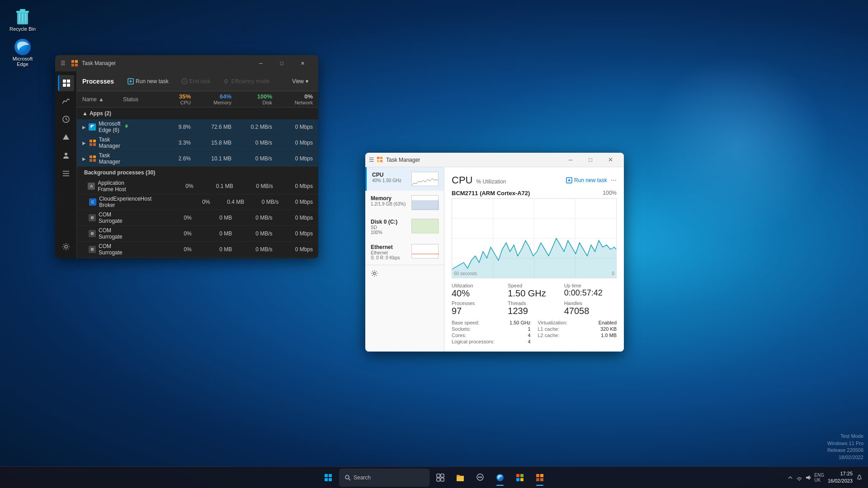  Describe the element at coordinates (384, 478) in the screenshot. I see `search-button: Search` at that location.